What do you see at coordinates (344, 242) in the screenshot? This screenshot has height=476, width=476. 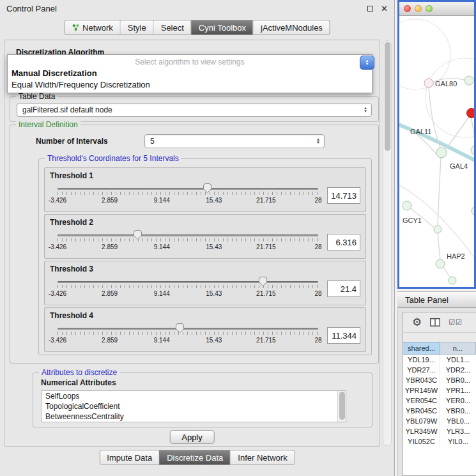 I see `threshold-value-field: 6.316` at bounding box center [344, 242].